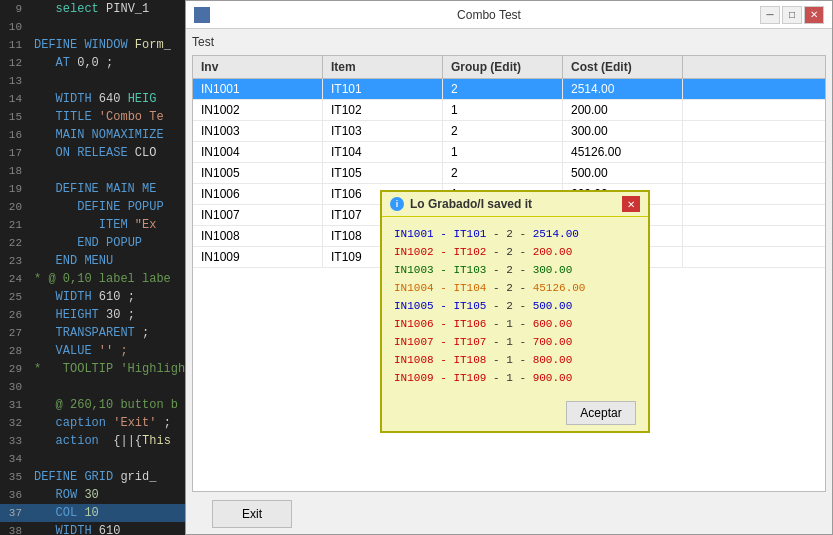 The image size is (833, 535). Describe the element at coordinates (15, 441) in the screenshot. I see `line-33: 33` at that location.